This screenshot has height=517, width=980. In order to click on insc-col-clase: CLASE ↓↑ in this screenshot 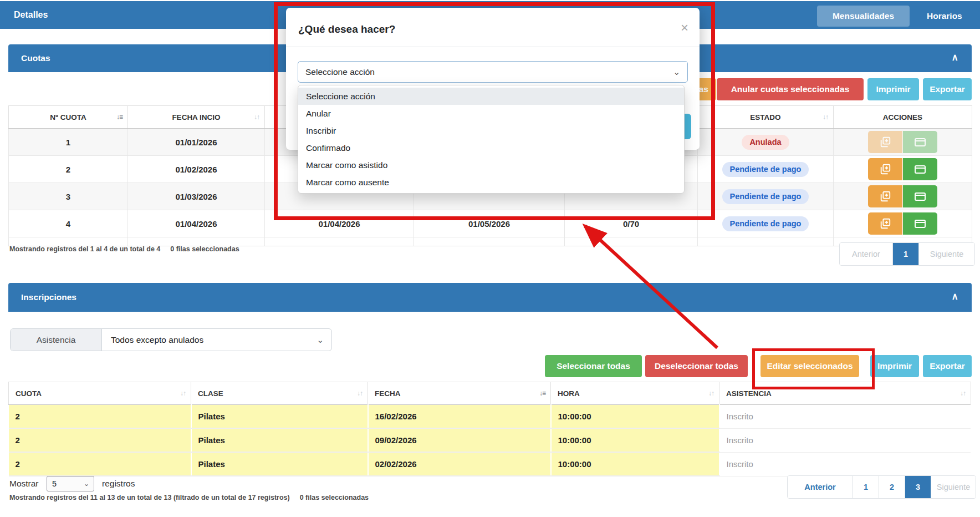, I will do `click(279, 394)`.